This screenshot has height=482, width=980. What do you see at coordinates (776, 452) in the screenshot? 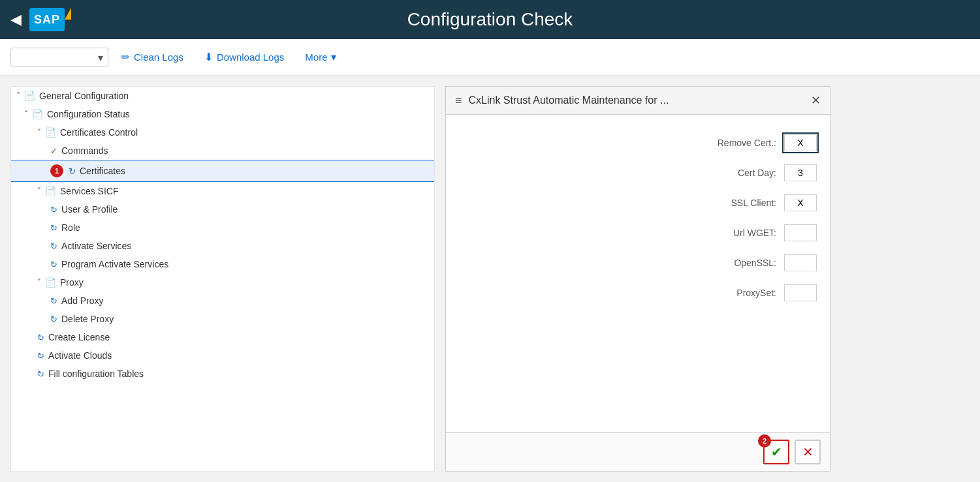
I see `confirm-button: 2 ✔` at bounding box center [776, 452].